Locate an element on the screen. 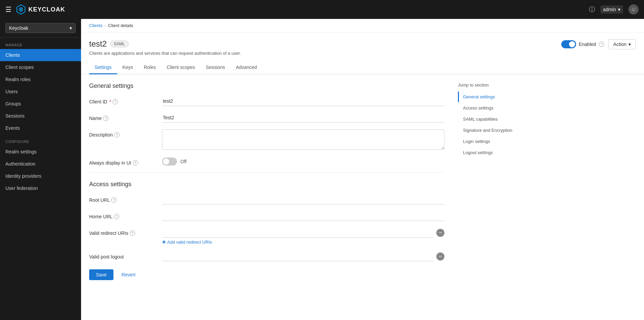  description-help-icon: ? is located at coordinates (117, 135).